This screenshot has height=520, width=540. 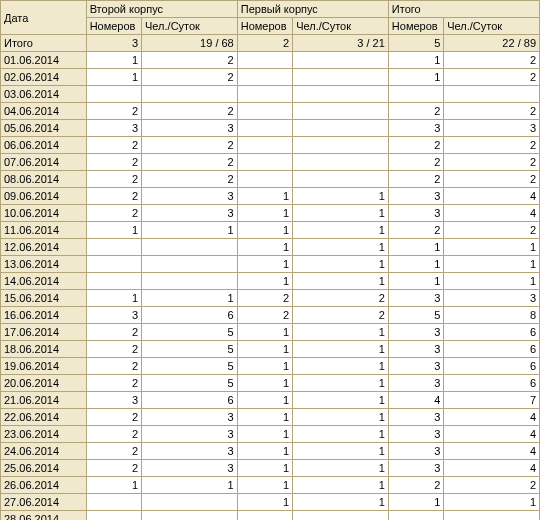 What do you see at coordinates (312, 10) in the screenshot?
I see `col-header-group2: Первый корпус` at bounding box center [312, 10].